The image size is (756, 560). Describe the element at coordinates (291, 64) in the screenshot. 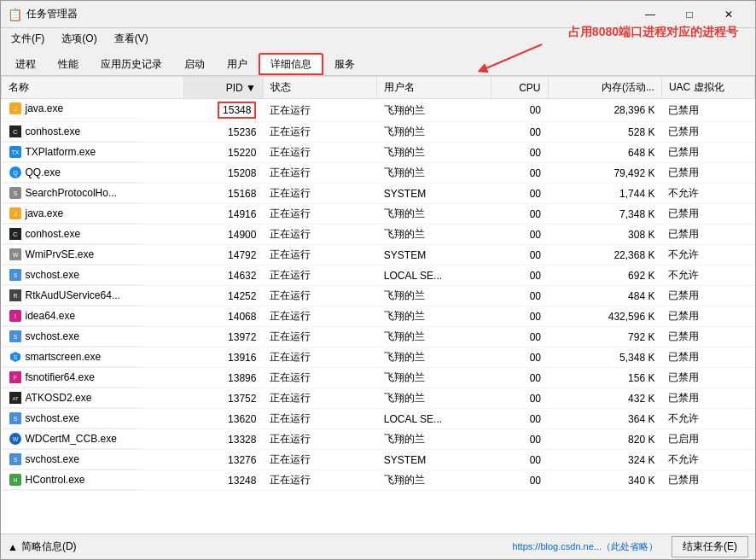

I see `tab-details: 详细信息` at that location.